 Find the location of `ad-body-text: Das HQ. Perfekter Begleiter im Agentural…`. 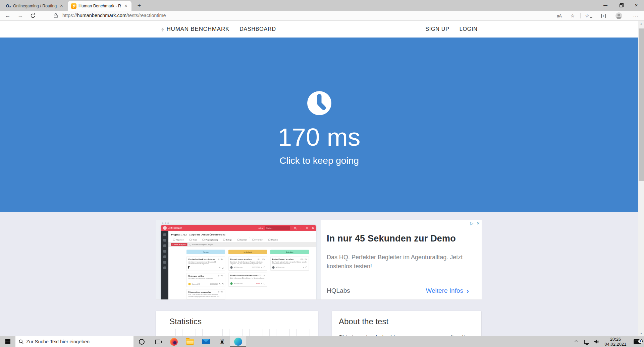

ad-body-text: Das HQ. Perfekter Begleiter im Agentural… is located at coordinates (400, 262).